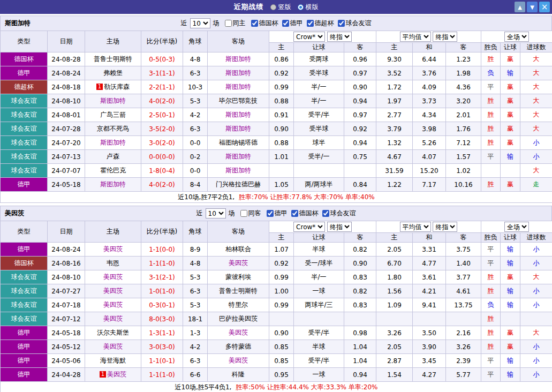 The height and width of the screenshot is (392, 552). What do you see at coordinates (114, 375) in the screenshot?
I see `home-team: 1美因茨` at bounding box center [114, 375].